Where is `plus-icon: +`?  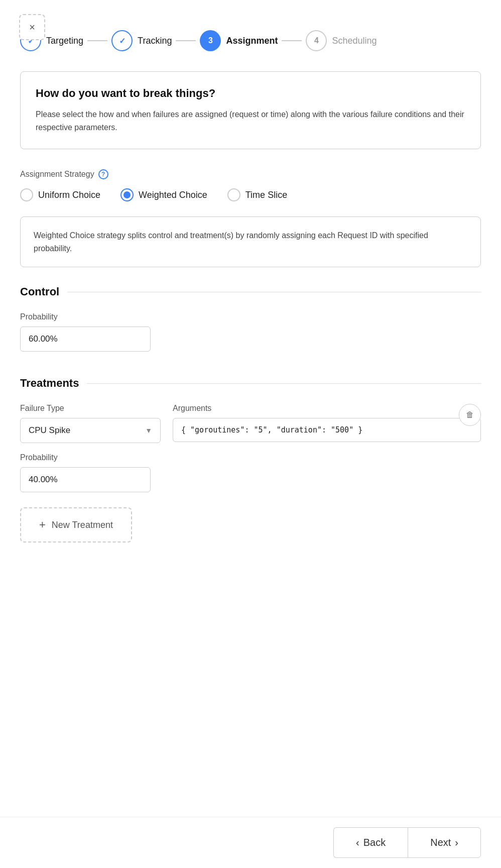 plus-icon: + is located at coordinates (42, 525).